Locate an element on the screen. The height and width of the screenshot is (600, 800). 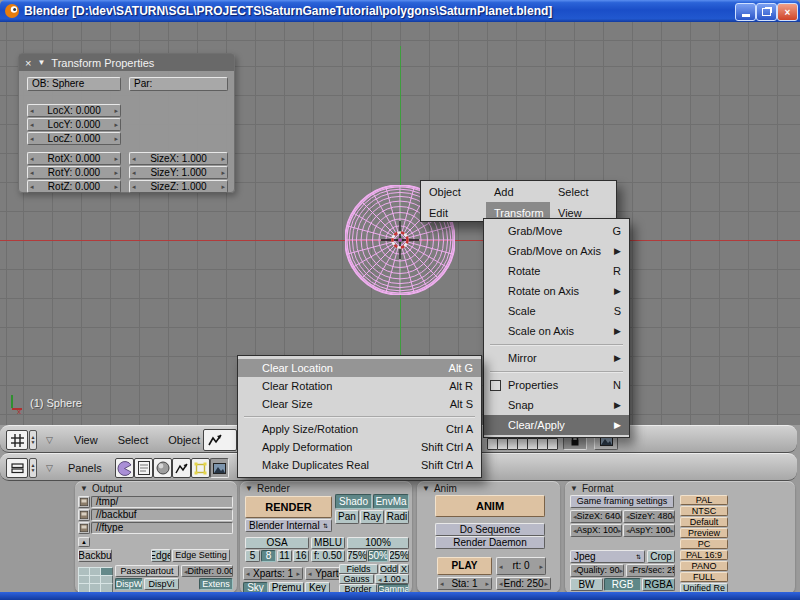
menu-item-scale-axis: Scale on Axis▶ is located at coordinates (556, 331).